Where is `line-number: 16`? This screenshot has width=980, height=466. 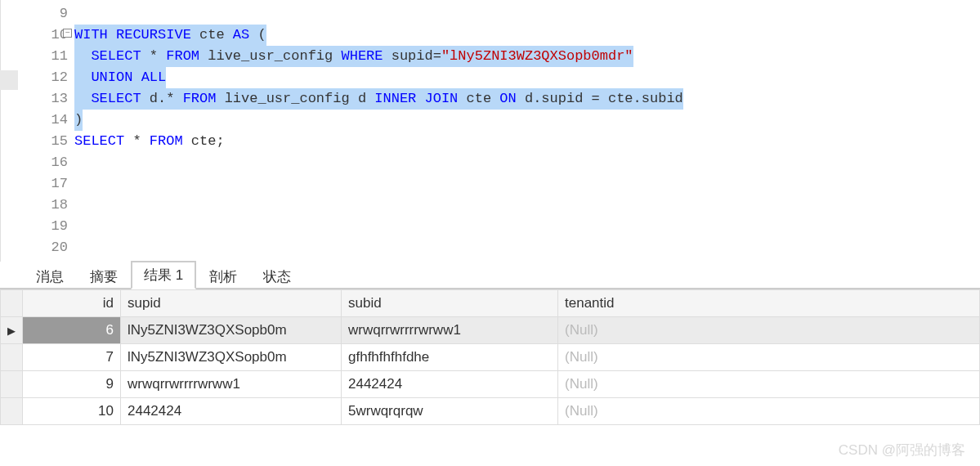 line-number: 16 is located at coordinates (34, 163).